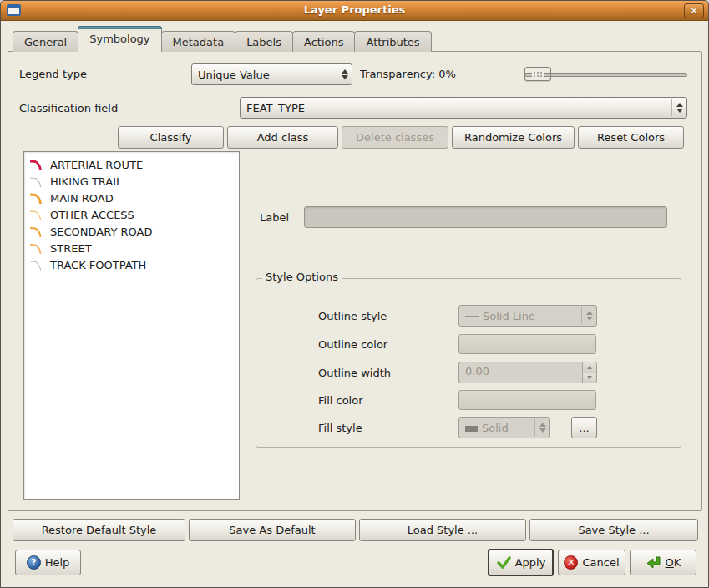 The image size is (709, 588). Describe the element at coordinates (614, 530) in the screenshot. I see `save-style-button: Save Style ...` at that location.